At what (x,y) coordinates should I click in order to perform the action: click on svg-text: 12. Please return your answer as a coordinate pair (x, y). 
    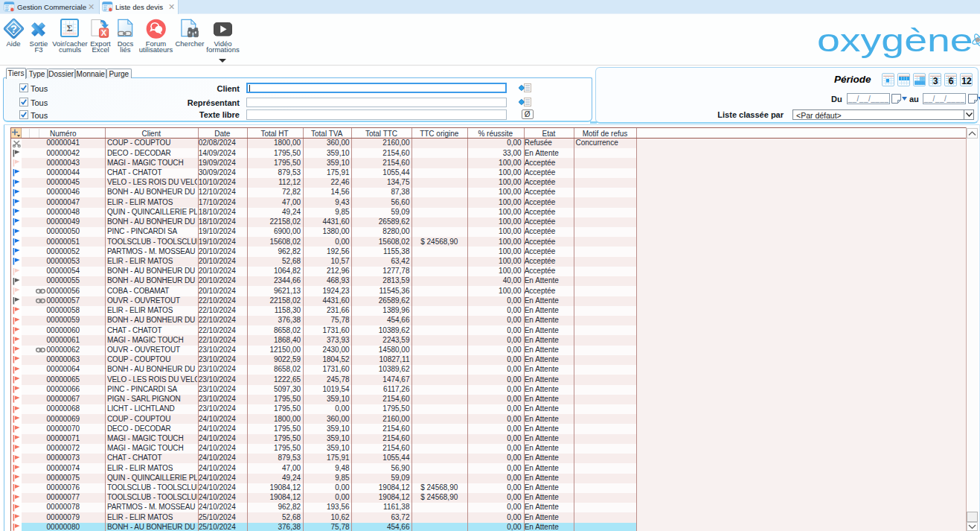
    Looking at the image, I should click on (967, 80).